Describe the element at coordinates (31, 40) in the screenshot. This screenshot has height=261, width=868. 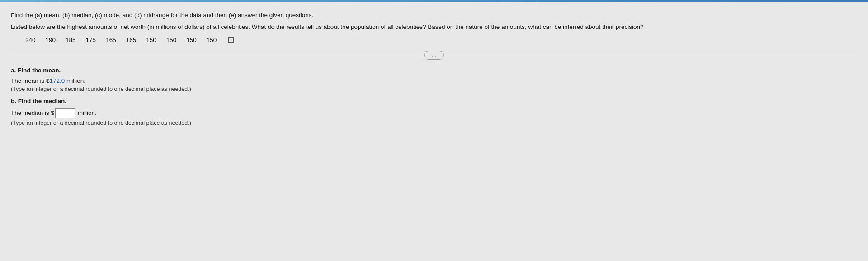
I see `data-value-1: 240` at that location.